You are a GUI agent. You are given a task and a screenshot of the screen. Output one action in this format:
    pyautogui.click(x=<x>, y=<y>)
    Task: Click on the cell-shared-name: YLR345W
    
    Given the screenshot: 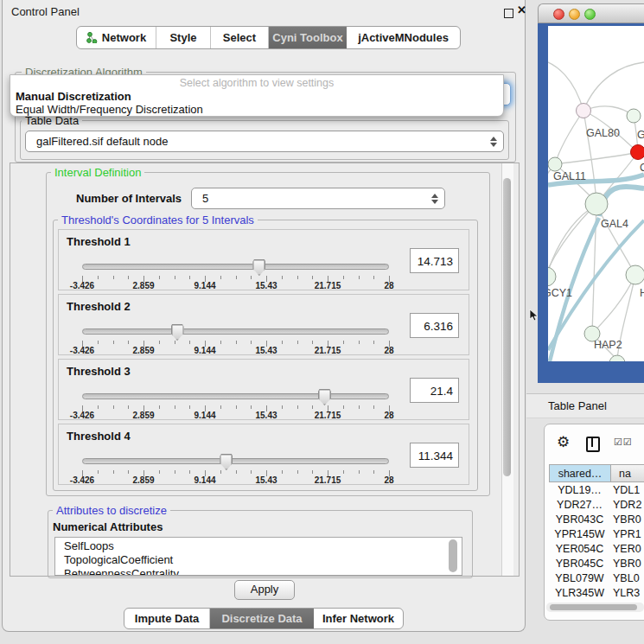 What is the action you would take?
    pyautogui.click(x=579, y=593)
    